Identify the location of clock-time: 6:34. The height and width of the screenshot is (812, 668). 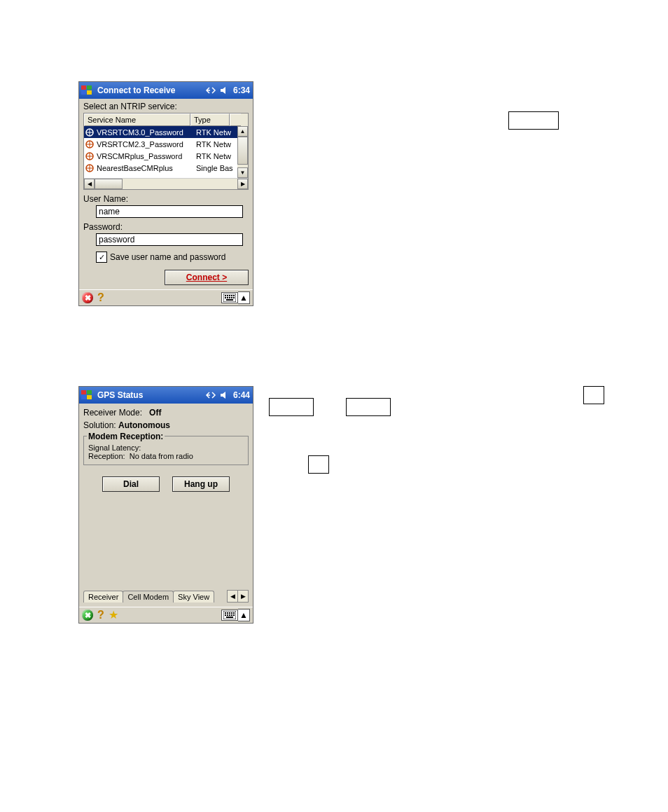
(242, 90).